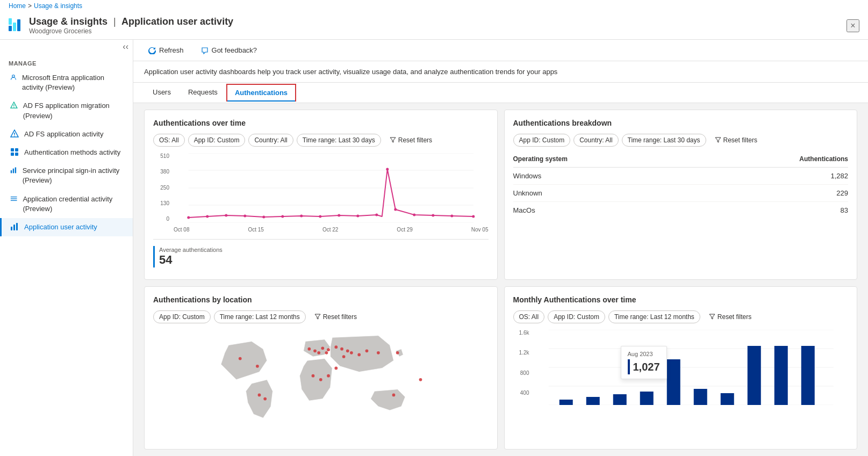 This screenshot has width=868, height=456. What do you see at coordinates (229, 50) in the screenshot?
I see `feedback-button: Got feedback?` at bounding box center [229, 50].